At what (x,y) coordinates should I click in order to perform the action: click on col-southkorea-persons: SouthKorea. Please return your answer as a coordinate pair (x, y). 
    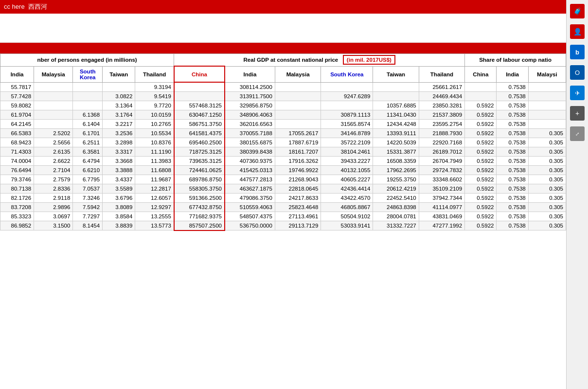
    Looking at the image, I should click on (88, 74).